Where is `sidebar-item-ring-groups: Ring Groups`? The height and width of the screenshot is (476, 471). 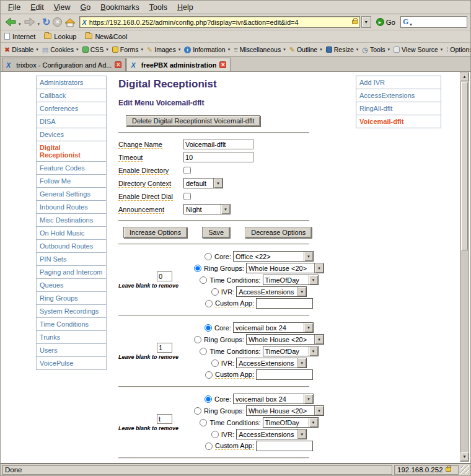
sidebar-item-ring-groups: Ring Groups is located at coordinates (72, 299).